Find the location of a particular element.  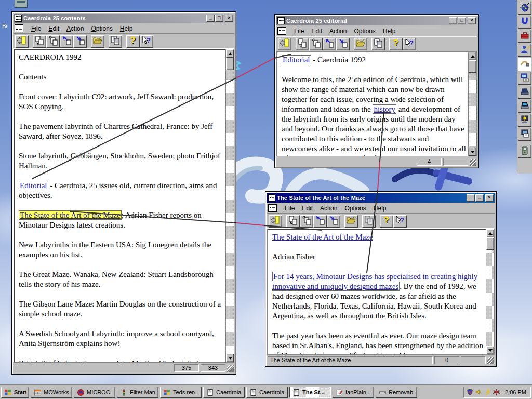

toolbox-tool-button is located at coordinates (525, 36).